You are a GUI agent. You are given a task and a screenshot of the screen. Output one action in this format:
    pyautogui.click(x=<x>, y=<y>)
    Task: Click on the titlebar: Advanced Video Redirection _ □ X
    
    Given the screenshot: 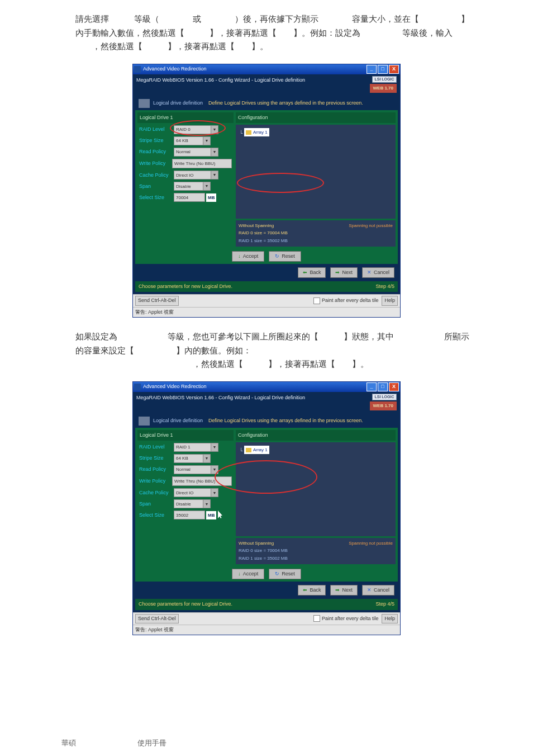 What is the action you would take?
    pyautogui.click(x=266, y=69)
    